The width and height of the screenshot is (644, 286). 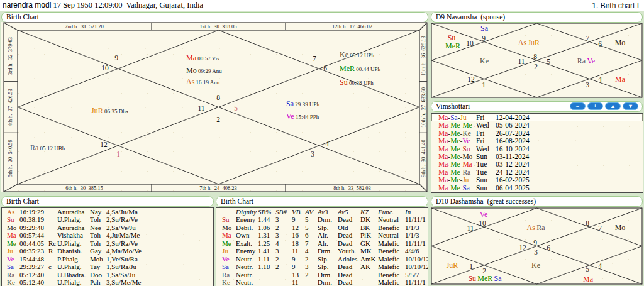 What do you see at coordinates (52, 148) in the screenshot?
I see `degree-text: 05:12 UBh` at bounding box center [52, 148].